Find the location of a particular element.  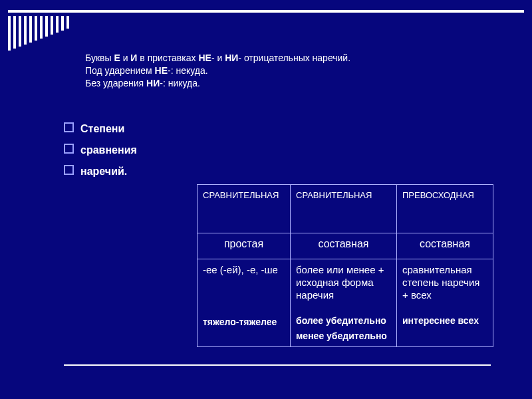

bottom-rule is located at coordinates (277, 365).